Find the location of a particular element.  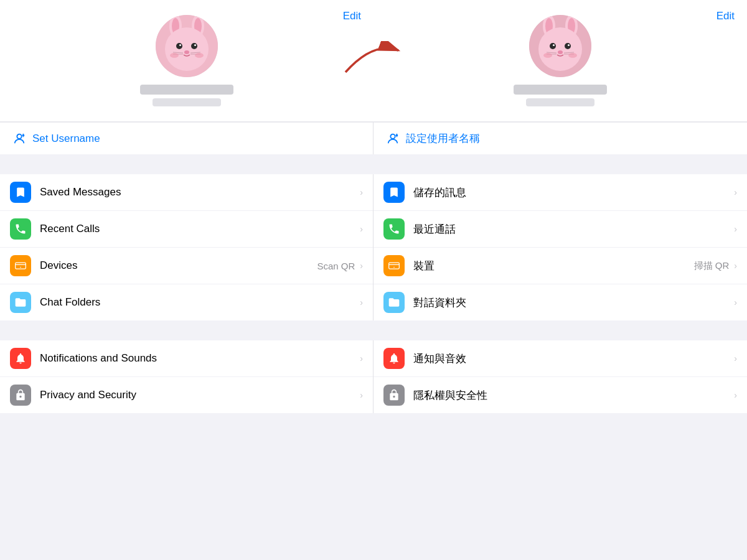

left-privacy-chevron: › is located at coordinates (361, 395).